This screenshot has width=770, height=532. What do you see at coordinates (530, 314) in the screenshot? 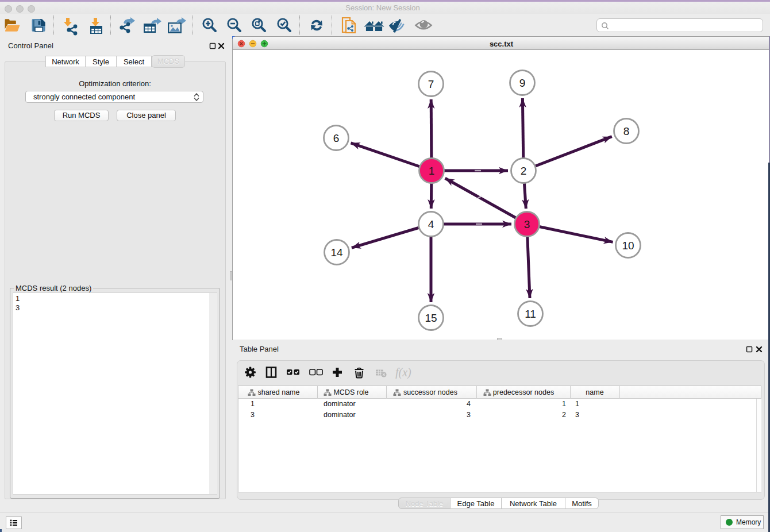
I see `svg-text: 11` at bounding box center [530, 314].